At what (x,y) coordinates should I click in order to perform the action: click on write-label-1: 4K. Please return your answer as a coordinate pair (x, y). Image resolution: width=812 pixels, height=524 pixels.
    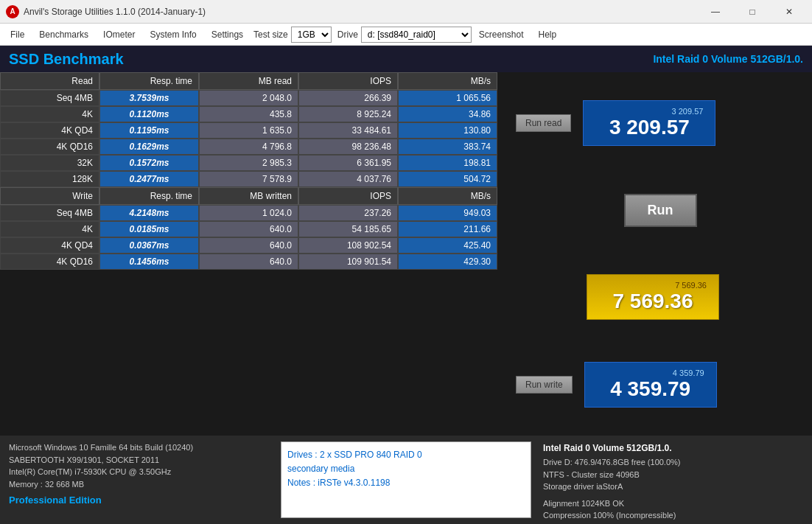
    Looking at the image, I should click on (50, 229).